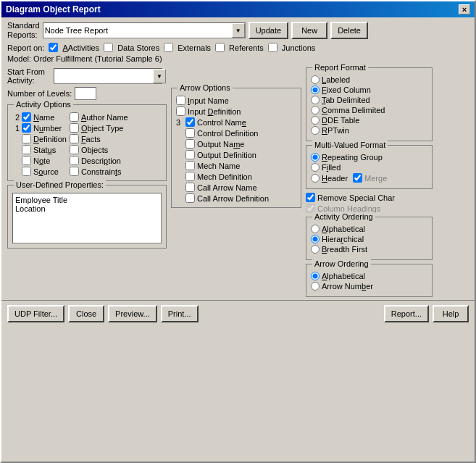 Image resolution: width=476 pixels, height=463 pixels. Describe the element at coordinates (109, 48) in the screenshot. I see `data-stores-checkbox` at that location.